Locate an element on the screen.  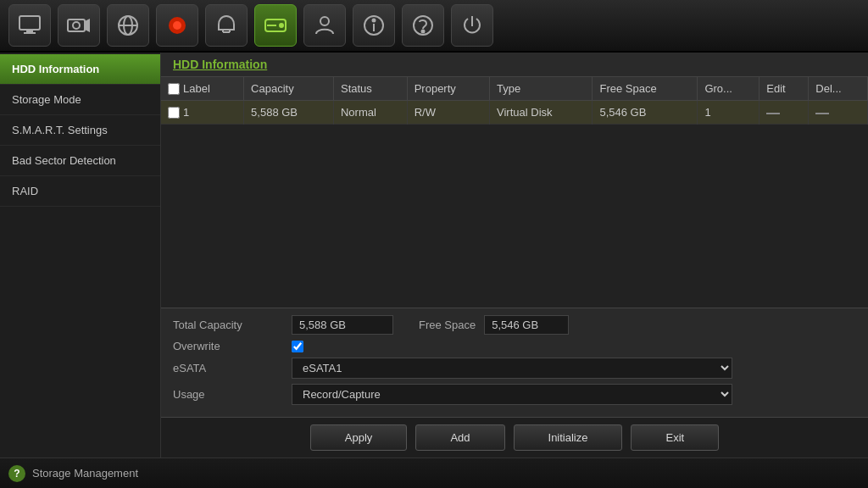
free-space-label: Free Space is located at coordinates (448, 325).